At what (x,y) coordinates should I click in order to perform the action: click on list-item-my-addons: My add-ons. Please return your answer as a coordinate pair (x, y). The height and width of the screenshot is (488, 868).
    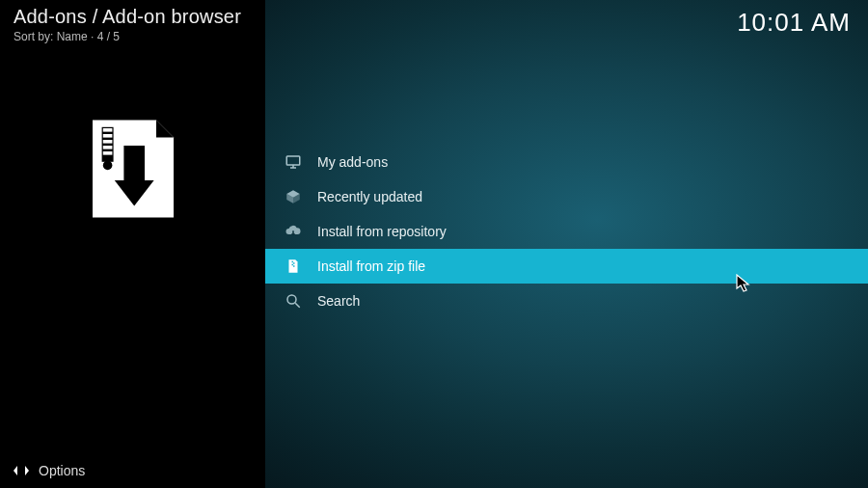
    Looking at the image, I should click on (567, 162).